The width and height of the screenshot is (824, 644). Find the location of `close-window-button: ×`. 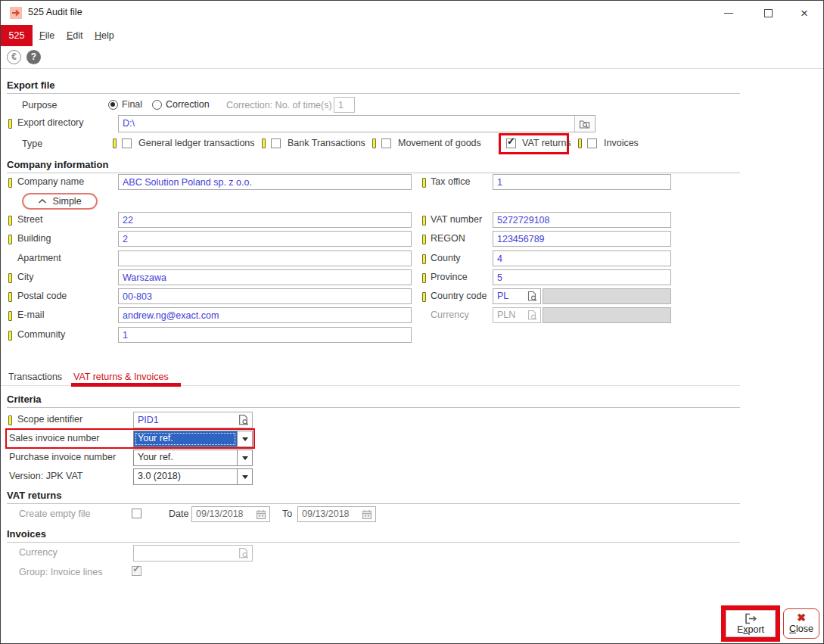

close-window-button: × is located at coordinates (804, 13).